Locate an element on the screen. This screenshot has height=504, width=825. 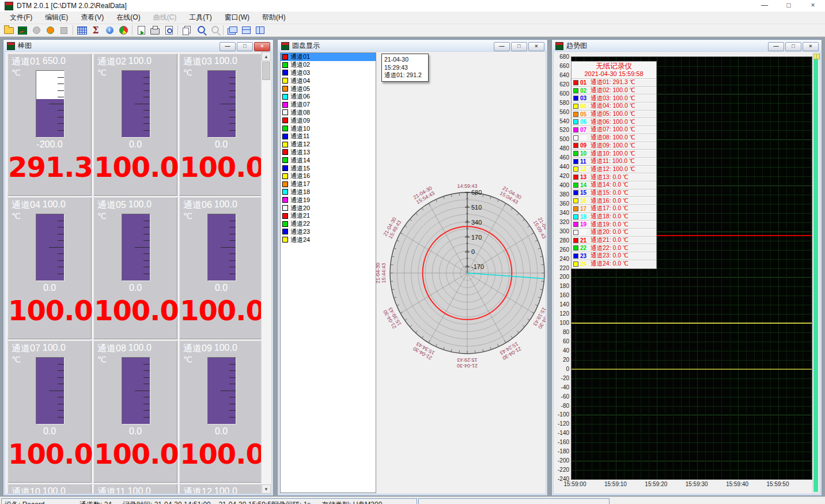
channel-list-item: 通道24 is located at coordinates (328, 240).